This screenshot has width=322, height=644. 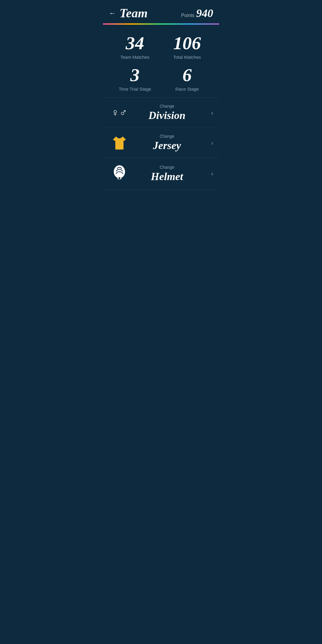 I want to click on helmet-menu-item: Change Helmet ›, so click(x=161, y=174).